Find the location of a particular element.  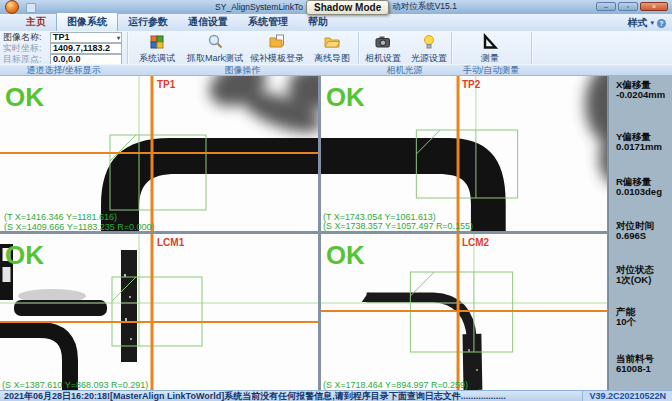

status-bar: 2021年06月28日16:20:18![MasterAlign LinkToW… is located at coordinates (336, 396).